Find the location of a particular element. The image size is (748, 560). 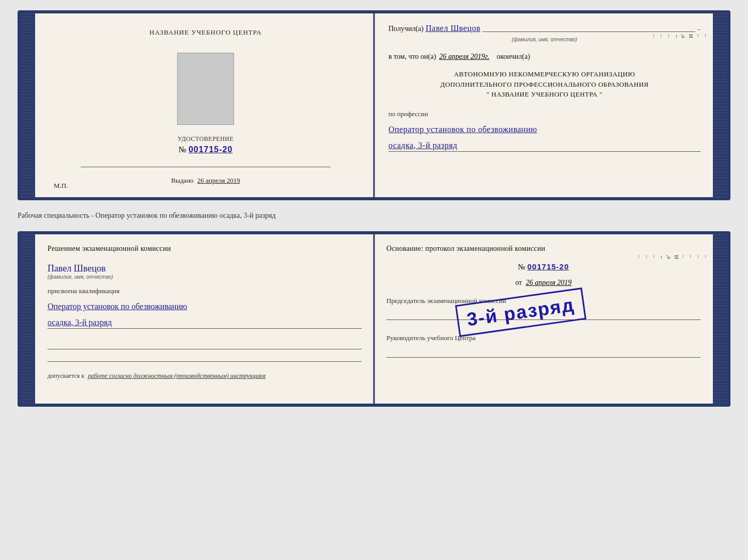

cert-number-block: УДОСТОВЕРЕНИЕ № 001715-20 is located at coordinates (206, 145).